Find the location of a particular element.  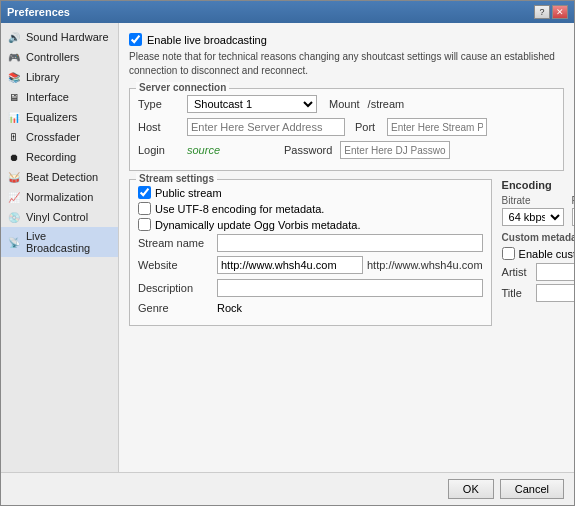

close-button: ✕ is located at coordinates (560, 12).